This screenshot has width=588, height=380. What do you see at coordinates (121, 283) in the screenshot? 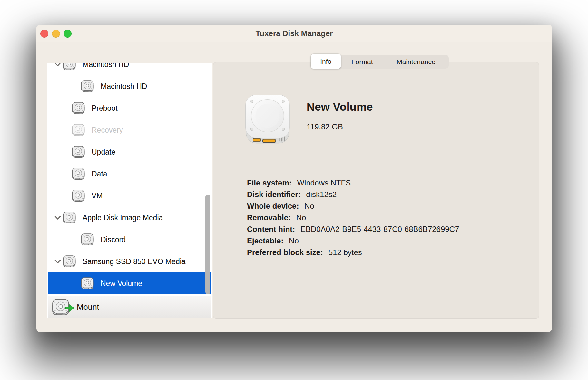
I see `sidebar-item-label: New Volume` at bounding box center [121, 283].